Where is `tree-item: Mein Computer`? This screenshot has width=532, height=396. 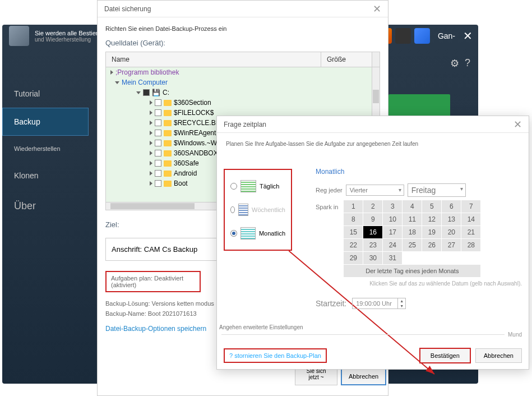
tree-item: Mein Computer is located at coordinates (239, 82).